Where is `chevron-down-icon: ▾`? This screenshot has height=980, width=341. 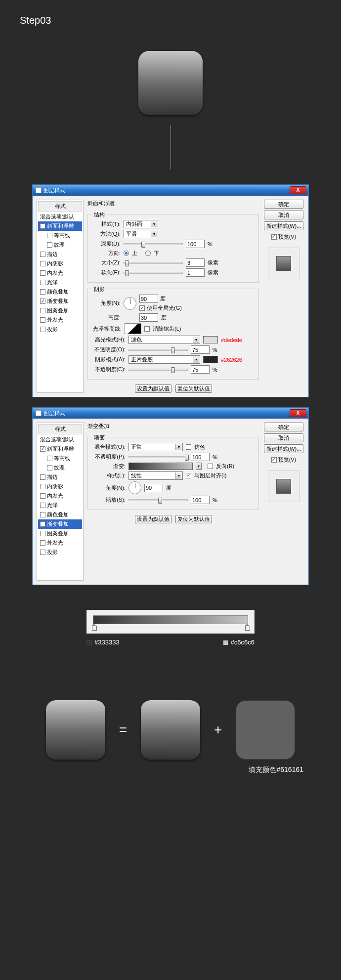 chevron-down-icon: ▾ is located at coordinates (199, 467).